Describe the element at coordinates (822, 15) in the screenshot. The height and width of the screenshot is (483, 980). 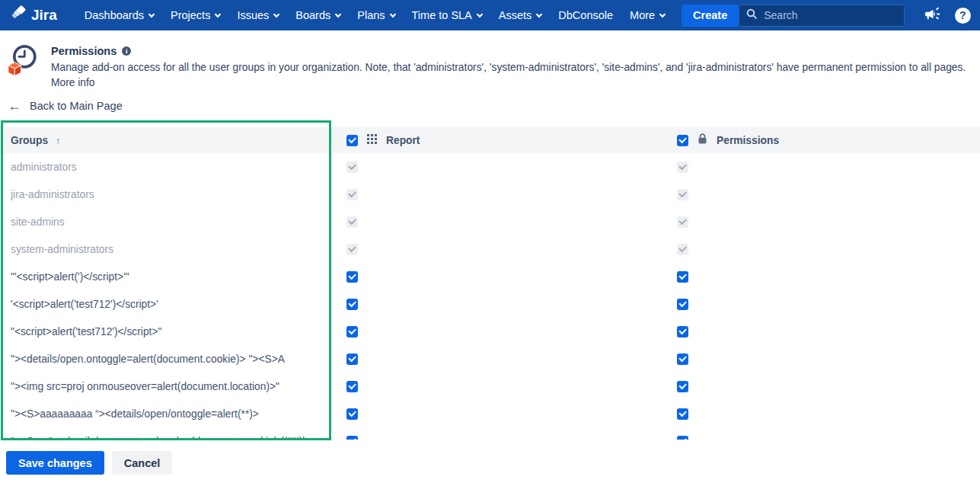
I see `search-box` at that location.